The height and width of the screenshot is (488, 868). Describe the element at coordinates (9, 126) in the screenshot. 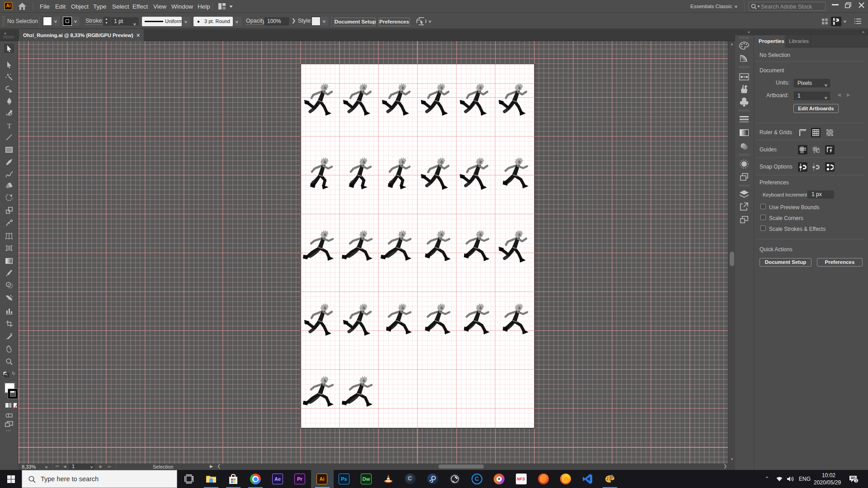

I see `svg-text: T` at that location.